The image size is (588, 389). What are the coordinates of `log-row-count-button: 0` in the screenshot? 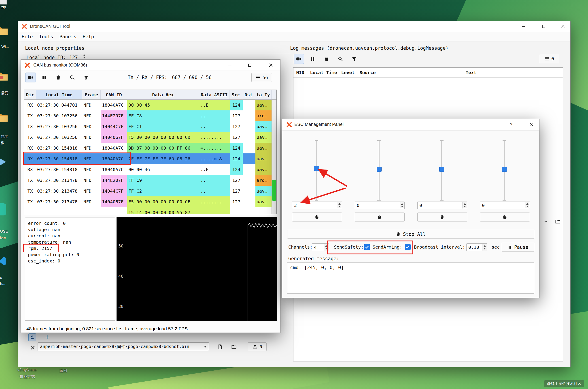 It's located at (549, 59).